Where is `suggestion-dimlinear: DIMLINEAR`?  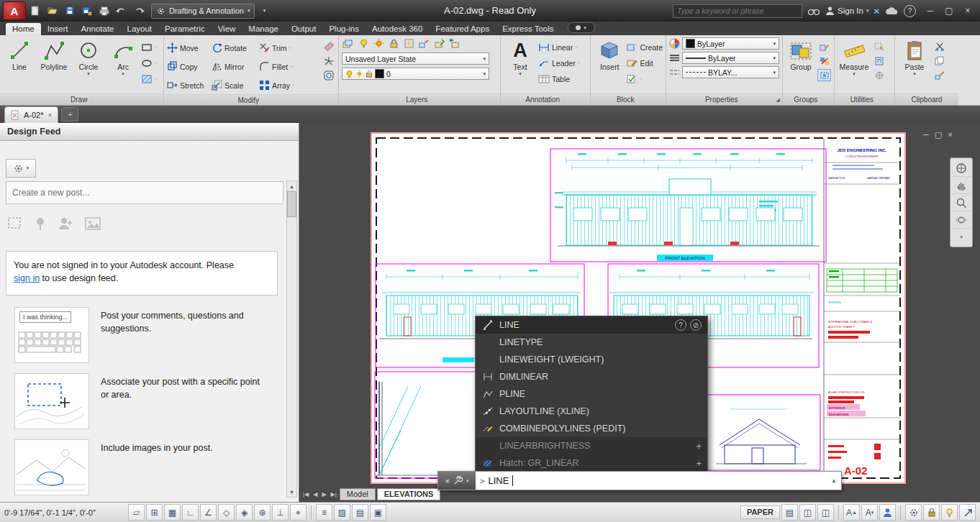 suggestion-dimlinear: DIMLINEAR is located at coordinates (591, 377).